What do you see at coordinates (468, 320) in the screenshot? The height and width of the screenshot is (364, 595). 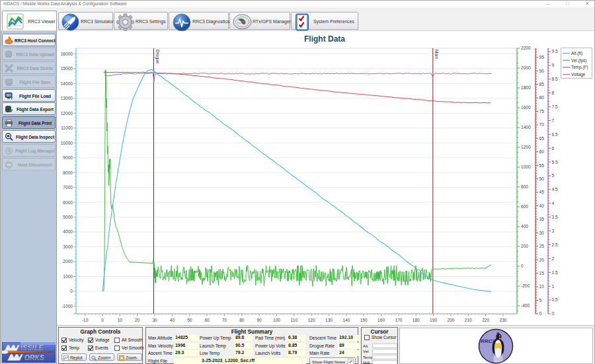 I see `svg-text: 210` at bounding box center [468, 320].